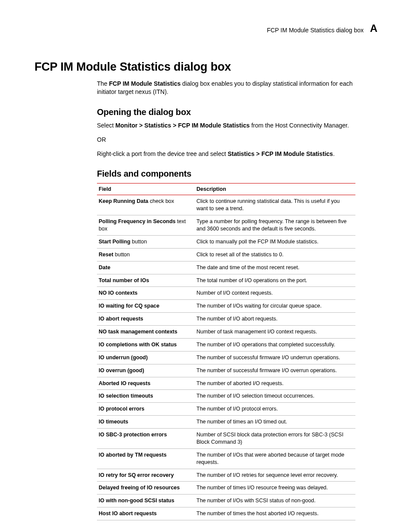  What do you see at coordinates (275, 409) in the screenshot?
I see `field-desc-cell: The number of I/O protocol errors.` at bounding box center [275, 409].